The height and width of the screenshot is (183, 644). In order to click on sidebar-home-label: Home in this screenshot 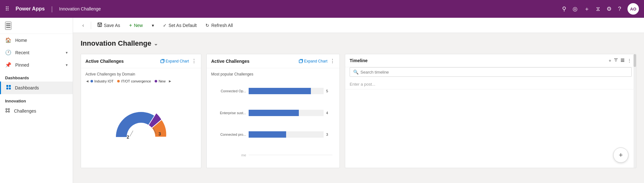, I will do `click(21, 40)`.